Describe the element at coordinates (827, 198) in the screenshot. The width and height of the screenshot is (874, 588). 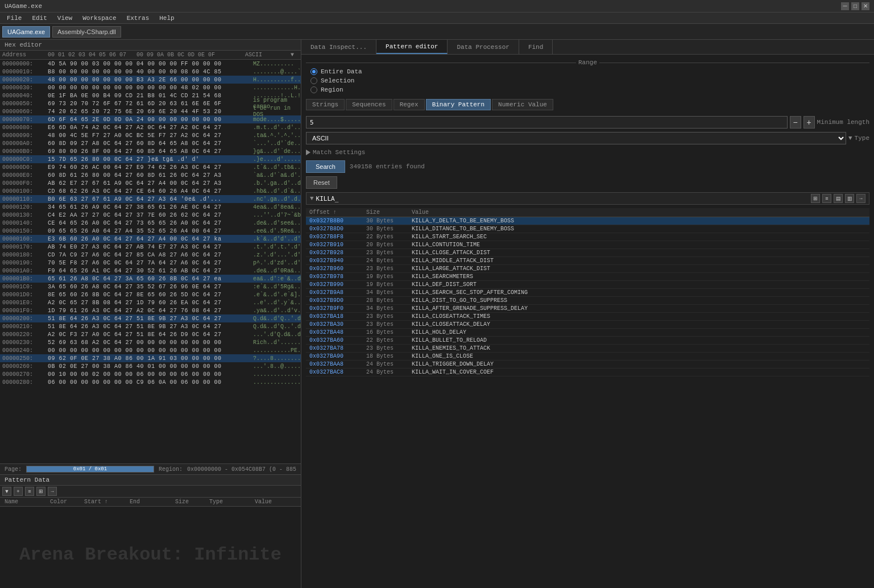
I see `filter-btn-2: ≡` at that location.